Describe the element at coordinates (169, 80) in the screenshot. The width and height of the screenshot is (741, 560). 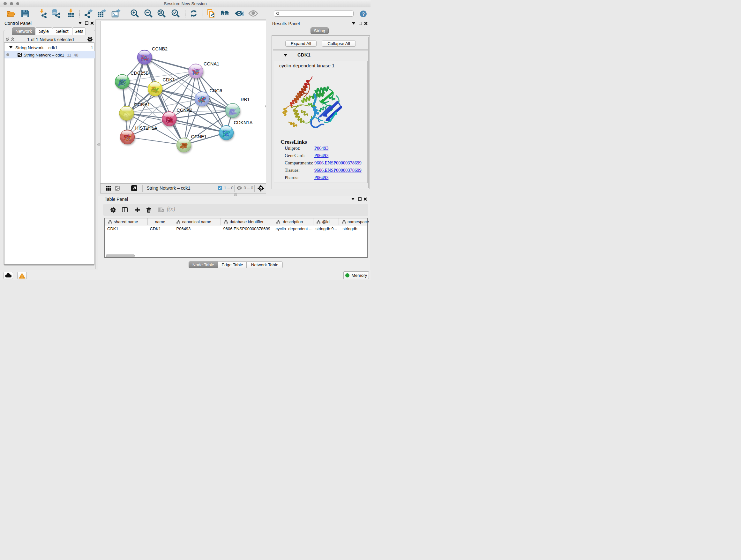
I see `svg-text: CDK1` at that location.